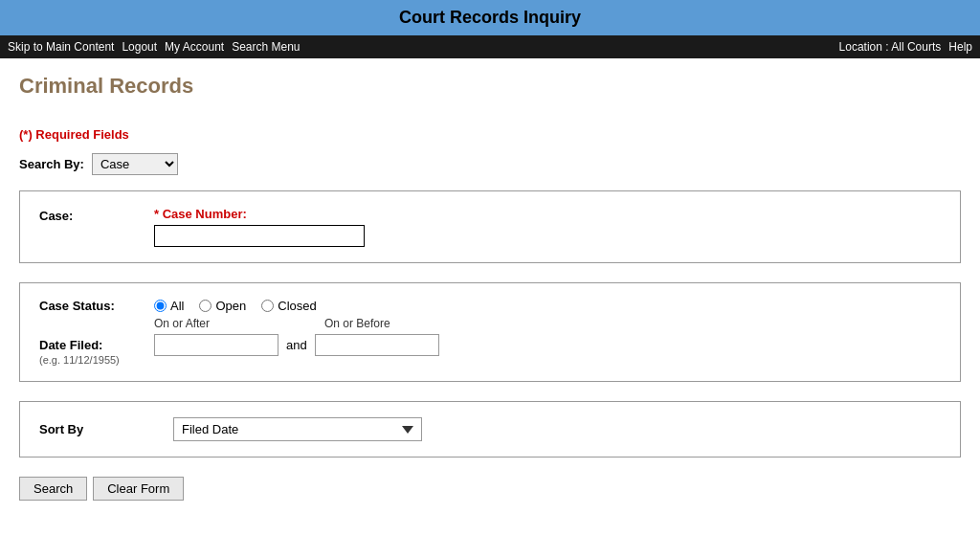 This screenshot has height=558, width=980. Describe the element at coordinates (61, 47) in the screenshot. I see `skip-to-main-link: Skip to Main Content` at that location.